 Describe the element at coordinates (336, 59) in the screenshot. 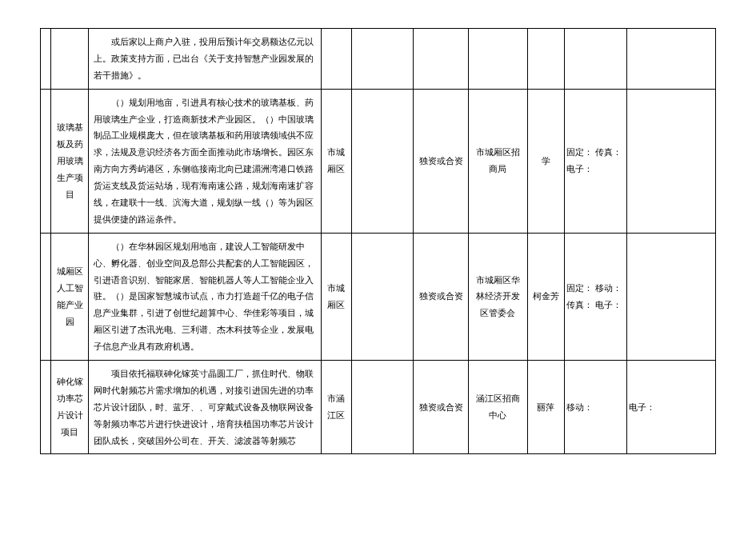

I see `cell-region` at that location.